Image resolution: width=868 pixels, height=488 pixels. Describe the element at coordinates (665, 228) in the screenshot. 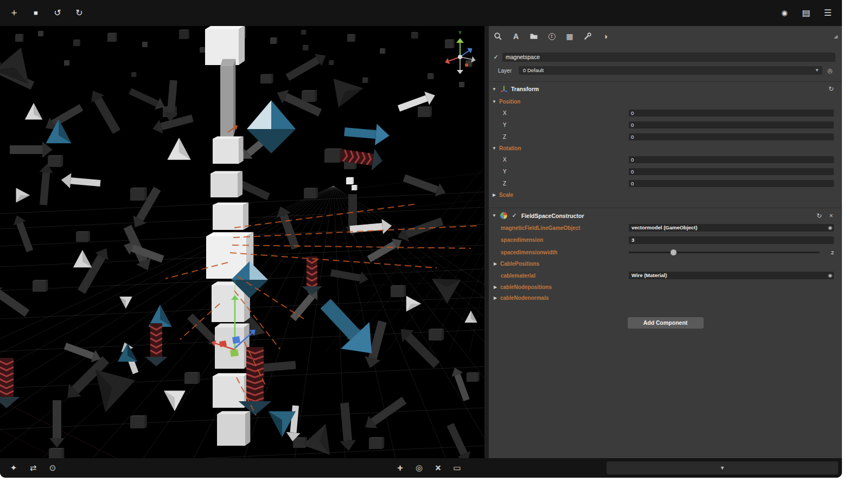

I see `property-row: magneticFieldLineGameObject vectormodel …` at that location.